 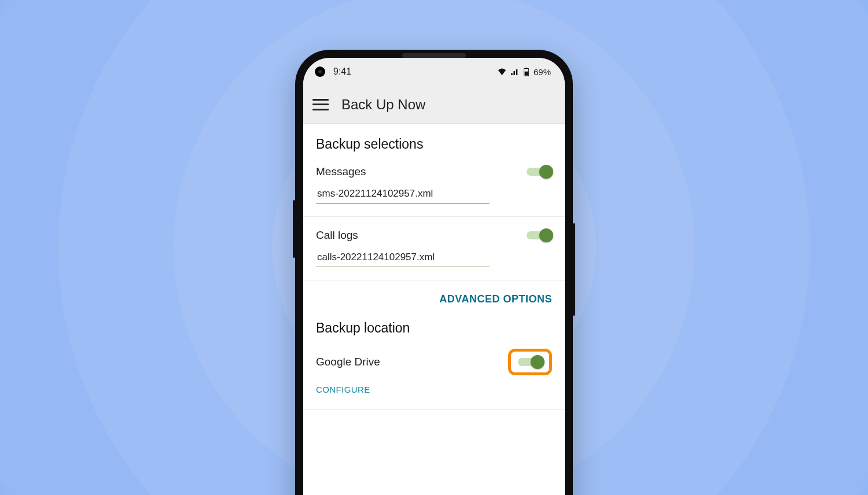 I want to click on status-battery-percent: 69%, so click(x=542, y=72).